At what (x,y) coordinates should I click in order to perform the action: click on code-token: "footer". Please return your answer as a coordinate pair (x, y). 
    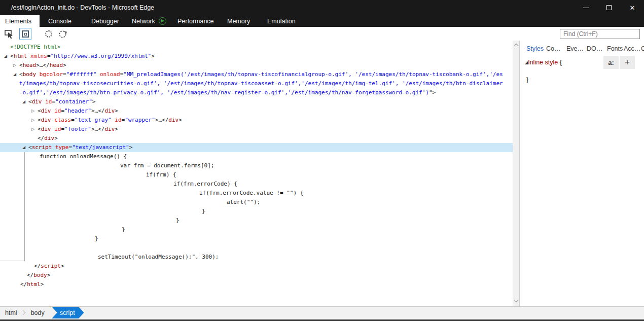
    Looking at the image, I should click on (78, 129).